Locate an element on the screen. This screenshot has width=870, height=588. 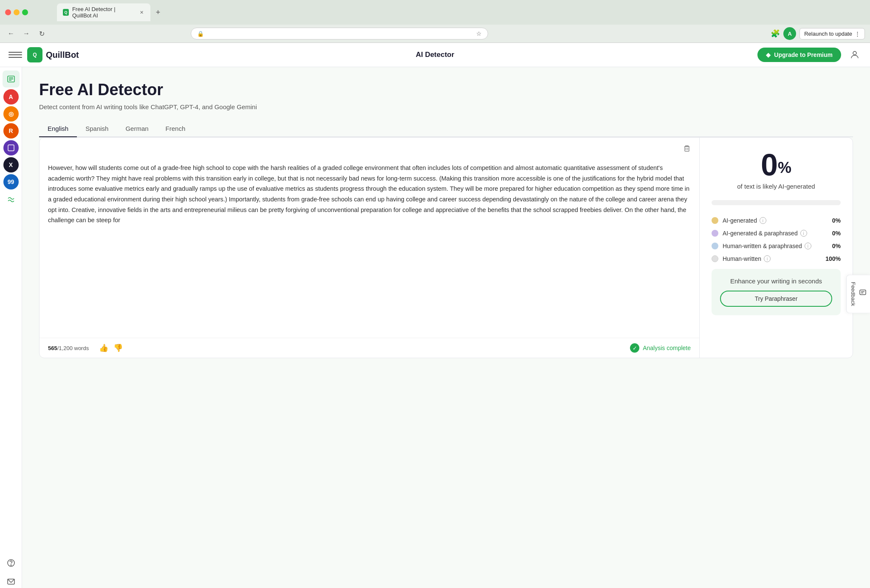
label-ai-generated-text: AI-generated is located at coordinates (740, 220).